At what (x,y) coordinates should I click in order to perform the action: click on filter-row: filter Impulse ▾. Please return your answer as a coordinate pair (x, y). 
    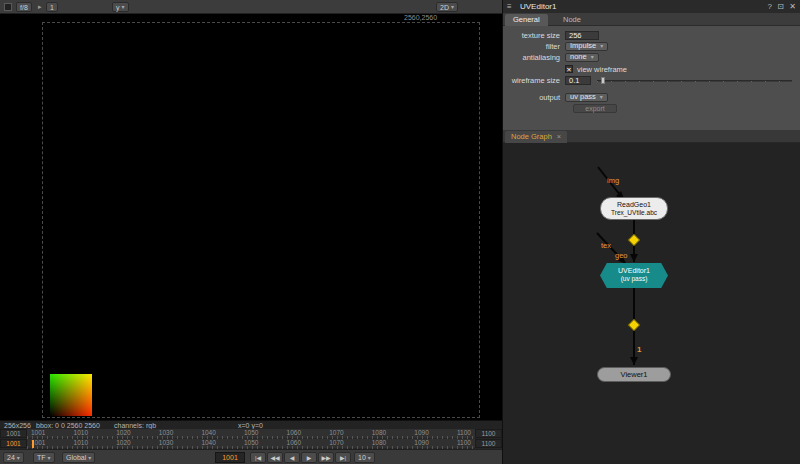
    Looking at the image, I should click on (652, 46).